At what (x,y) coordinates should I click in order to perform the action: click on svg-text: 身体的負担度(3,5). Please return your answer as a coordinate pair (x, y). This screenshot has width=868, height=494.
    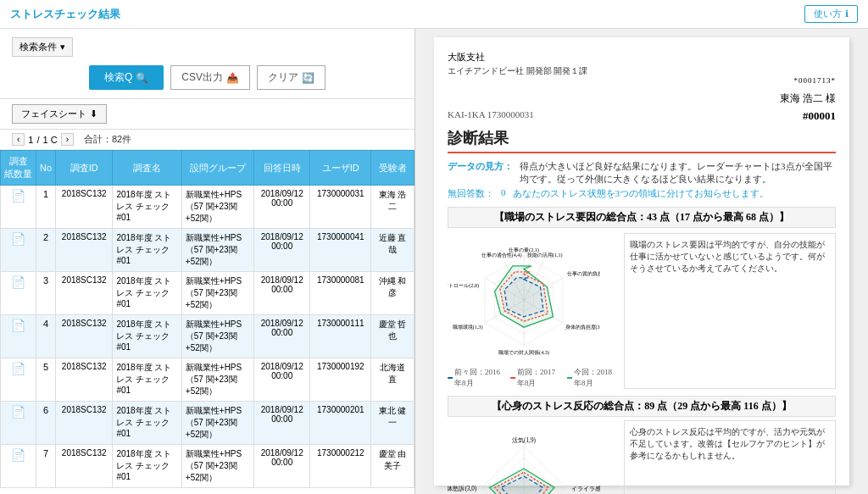
    Looking at the image, I should click on (583, 327).